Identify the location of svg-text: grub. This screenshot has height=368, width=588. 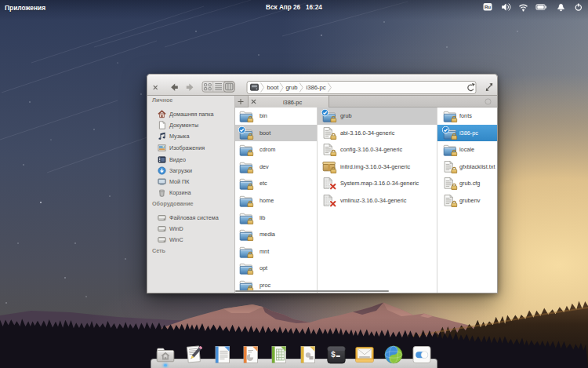
(292, 88).